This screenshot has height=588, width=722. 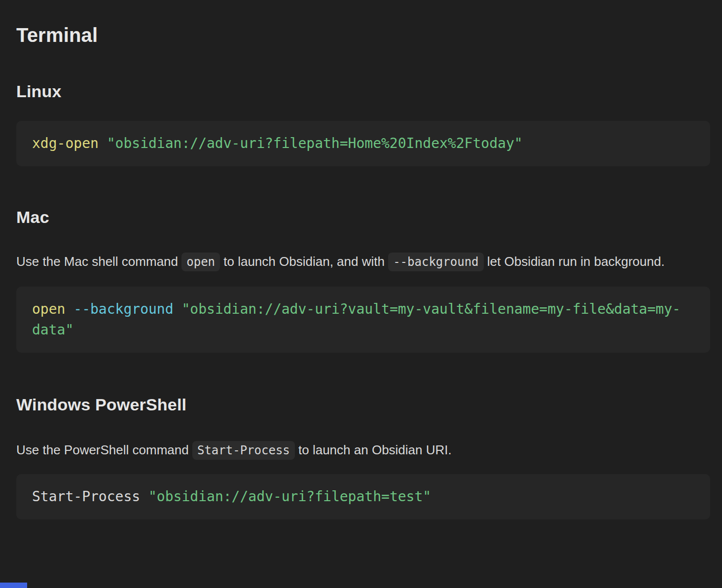 What do you see at coordinates (304, 261) in the screenshot?
I see `text-segment: to launch Obsidian, and with` at bounding box center [304, 261].